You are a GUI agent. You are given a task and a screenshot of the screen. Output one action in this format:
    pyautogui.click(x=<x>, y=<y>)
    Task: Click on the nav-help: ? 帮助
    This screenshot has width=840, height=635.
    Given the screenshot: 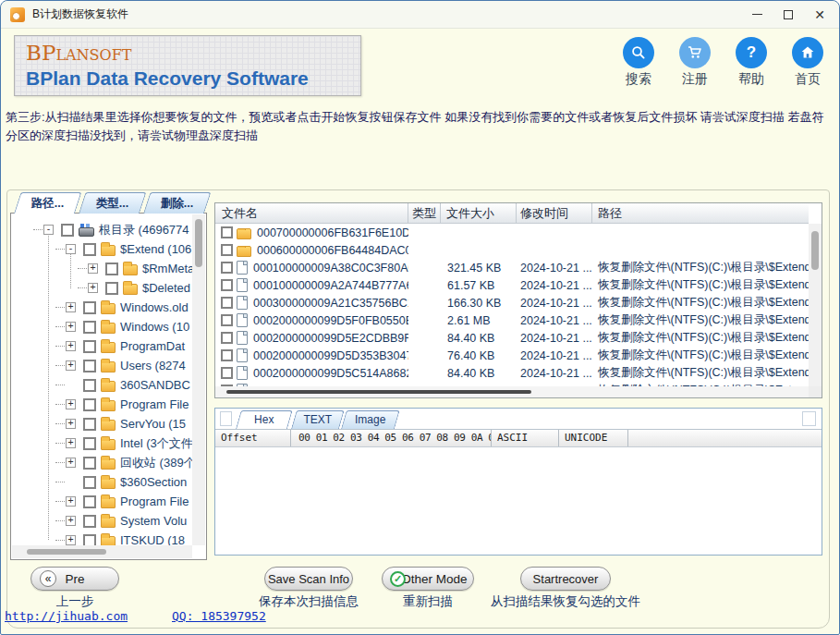 What is the action you would take?
    pyautogui.click(x=751, y=63)
    